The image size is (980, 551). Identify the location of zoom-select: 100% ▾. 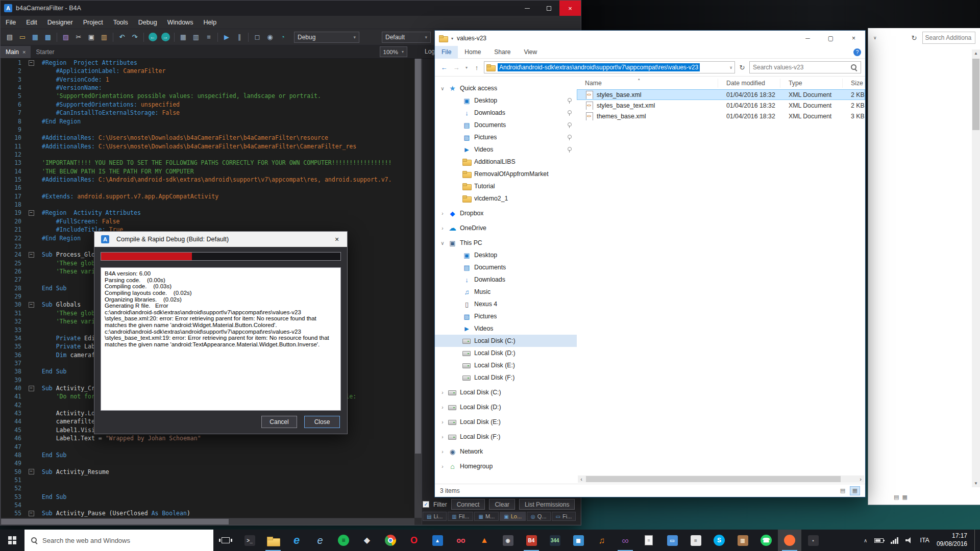
(394, 52).